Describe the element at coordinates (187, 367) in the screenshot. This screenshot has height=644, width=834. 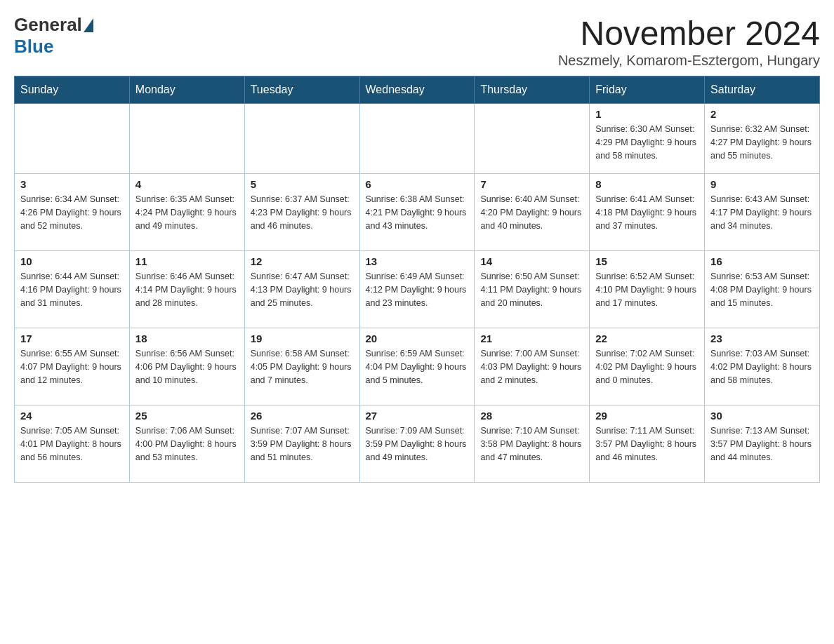
I see `day-cell-3-1: 18Sunrise: 6:56 AM Sunset: 4:06 PM Dayli…` at that location.